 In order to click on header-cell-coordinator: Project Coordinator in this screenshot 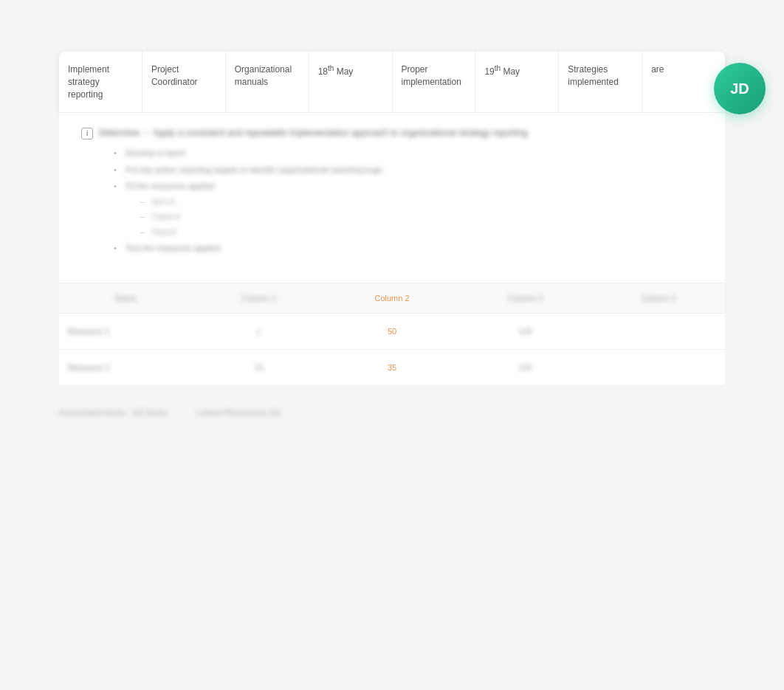, I will do `click(185, 82)`.